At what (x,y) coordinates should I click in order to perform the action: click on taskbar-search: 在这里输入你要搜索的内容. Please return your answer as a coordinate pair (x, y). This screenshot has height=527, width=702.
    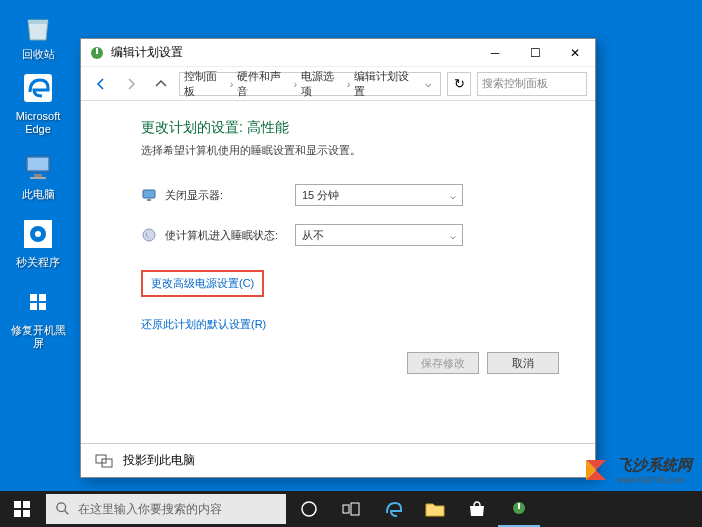
    Looking at the image, I should click on (166, 509).